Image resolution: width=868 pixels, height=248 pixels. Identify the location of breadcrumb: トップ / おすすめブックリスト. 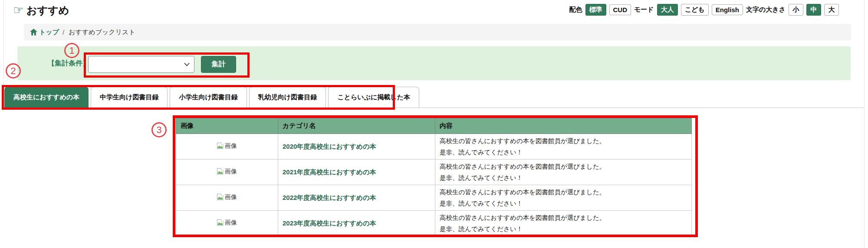
(437, 32).